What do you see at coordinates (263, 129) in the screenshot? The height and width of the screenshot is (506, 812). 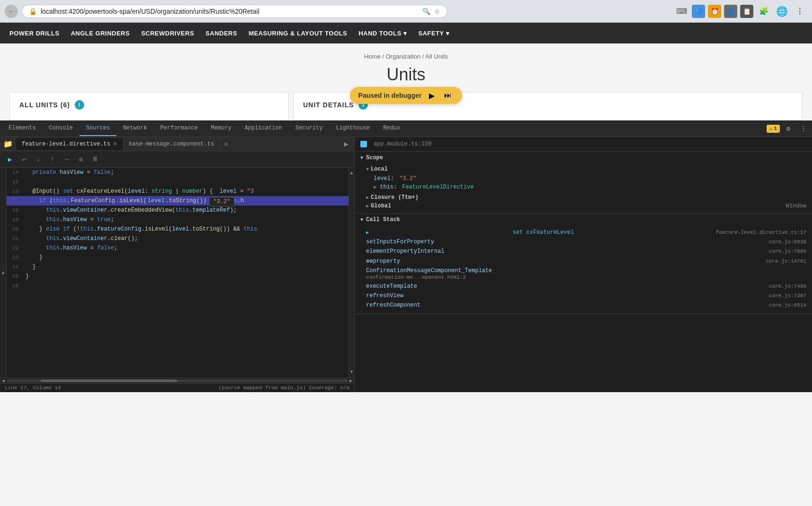 I see `tab-application: Application` at bounding box center [263, 129].